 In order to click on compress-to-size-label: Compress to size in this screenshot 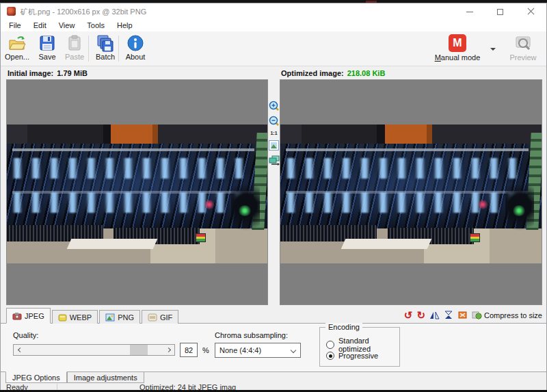, I will do `click(513, 315)`.